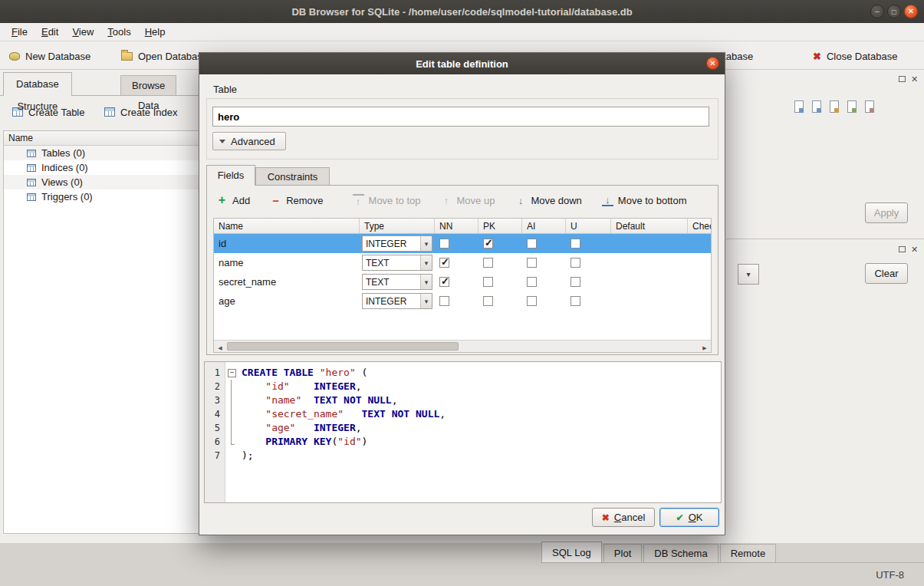 This screenshot has width=924, height=586. Describe the element at coordinates (164, 56) in the screenshot. I see `open-database-button: Open Database` at that location.